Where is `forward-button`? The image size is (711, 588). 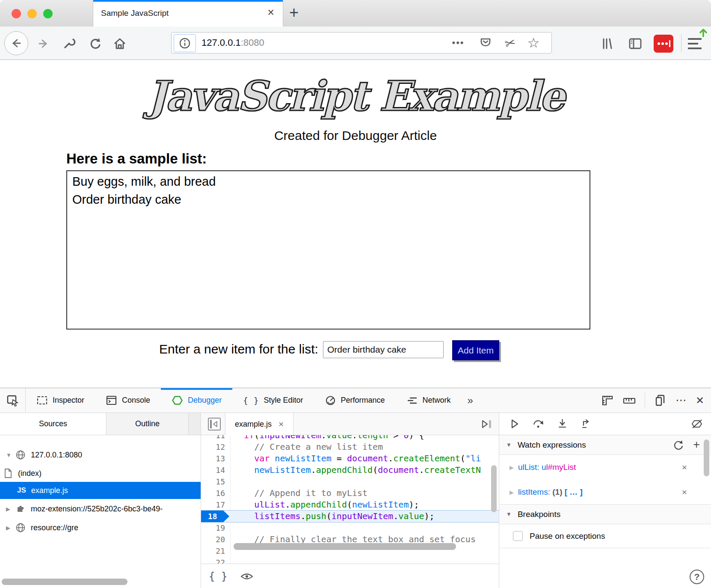 forward-button is located at coordinates (43, 44).